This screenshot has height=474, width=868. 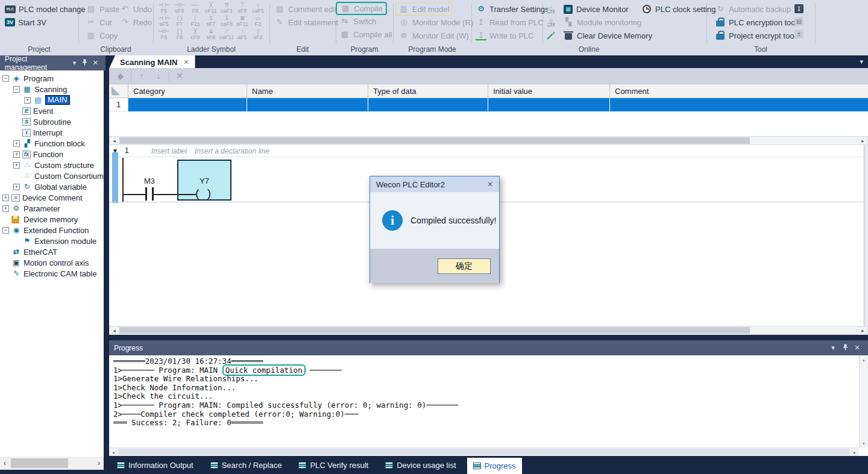 I want to click on sidebar-item-extended-function: −◉Extended Function, so click(x=52, y=230).